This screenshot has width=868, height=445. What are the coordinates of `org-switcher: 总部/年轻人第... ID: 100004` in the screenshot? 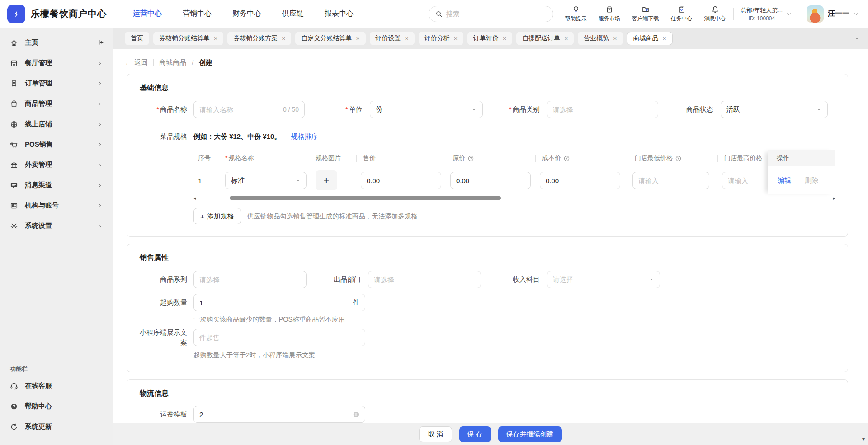 It's located at (766, 14).